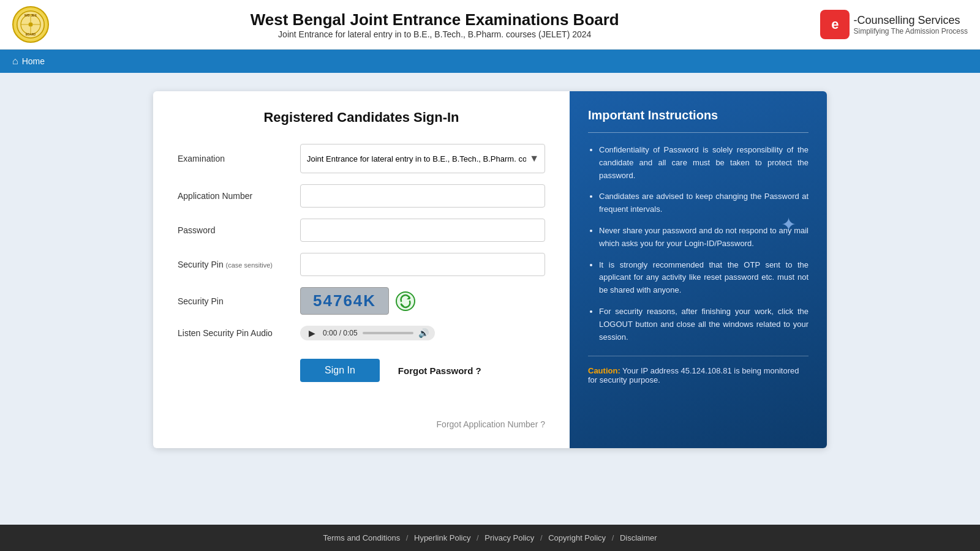 Image resolution: width=980 pixels, height=551 pixels. What do you see at coordinates (344, 301) in the screenshot?
I see `security-pin-value: 54764K` at bounding box center [344, 301].